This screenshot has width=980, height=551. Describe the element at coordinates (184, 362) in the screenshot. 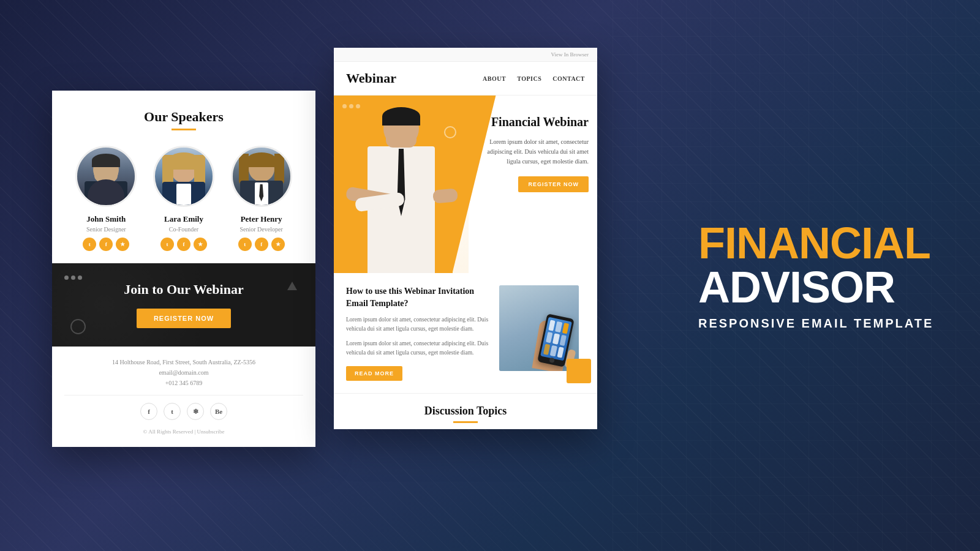

I see `footer-address: 14 Holthouse Road, First Street, South A…` at that location.